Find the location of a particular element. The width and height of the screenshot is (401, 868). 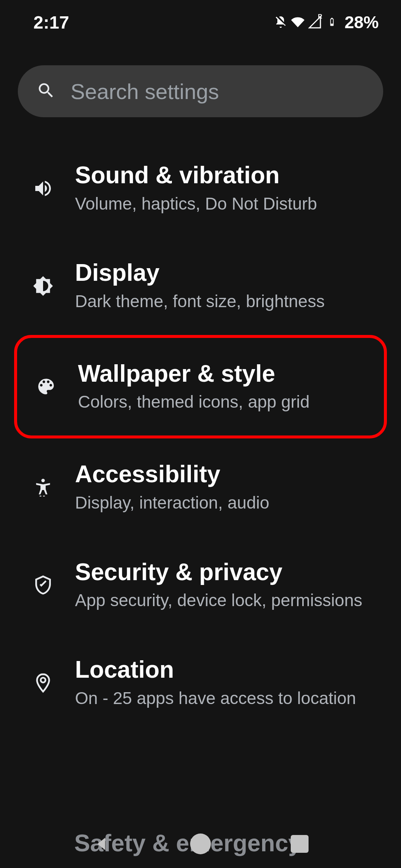

item-subtitle: On - 25 apps have access to location is located at coordinates (223, 698).